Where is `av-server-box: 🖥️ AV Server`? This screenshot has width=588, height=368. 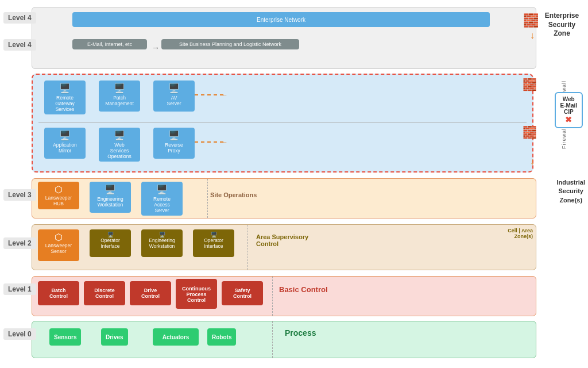
av-server-box: 🖥️ AV Server is located at coordinates (174, 96).